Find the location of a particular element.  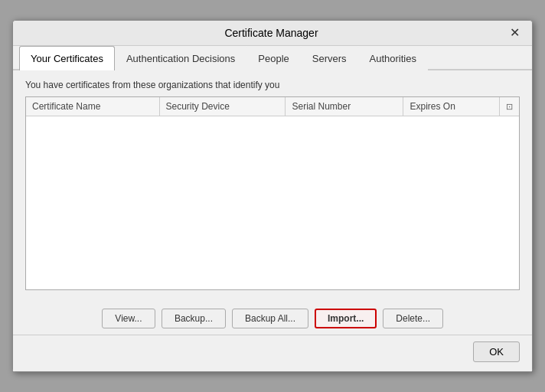

col-serial-number: Serial Number is located at coordinates (344, 107).